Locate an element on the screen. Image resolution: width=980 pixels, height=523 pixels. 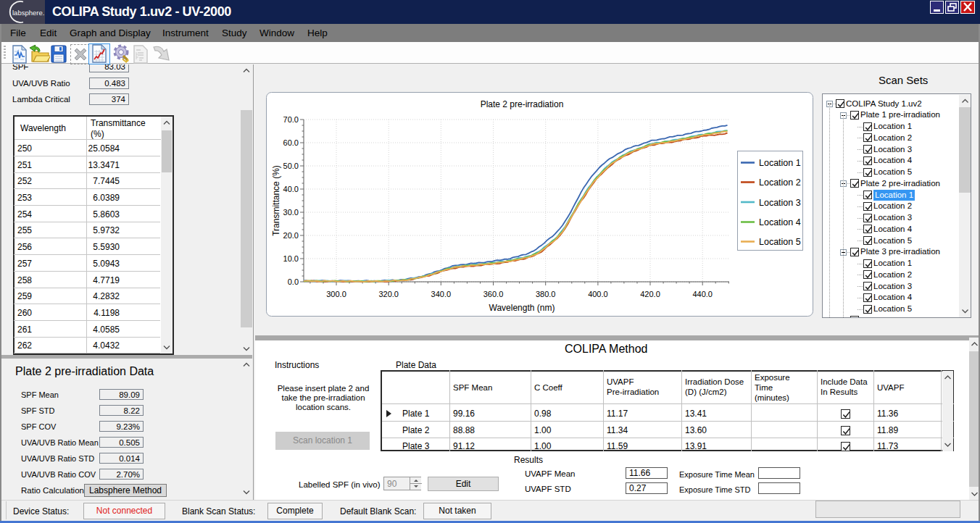
svg-text: 50.0 is located at coordinates (291, 166).